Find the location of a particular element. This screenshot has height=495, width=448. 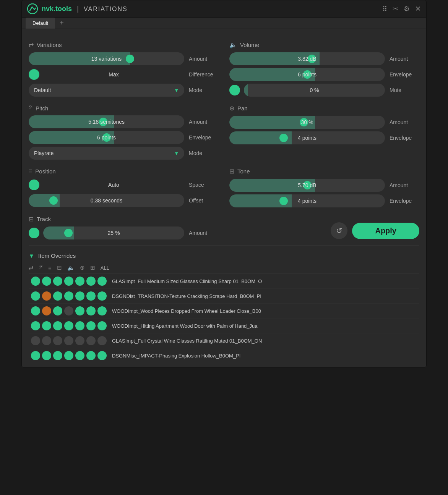

item-row: GLASImpt_Full Medium Sized Glasses Clink… is located at coordinates (224, 281).